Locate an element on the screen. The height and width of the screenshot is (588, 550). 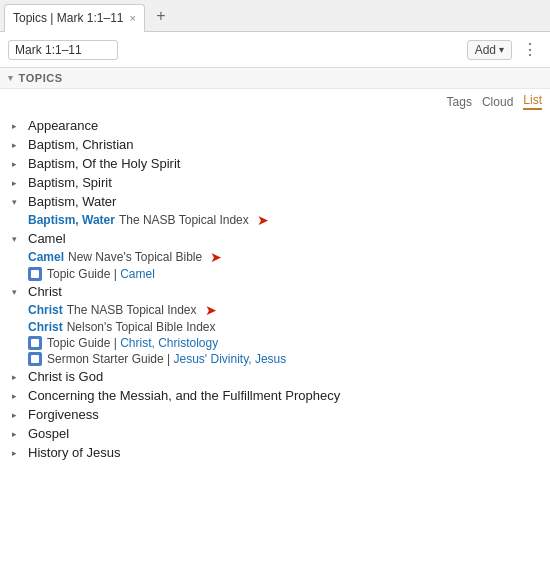
topic-group: ▸Gospel is located at coordinates (275, 434).